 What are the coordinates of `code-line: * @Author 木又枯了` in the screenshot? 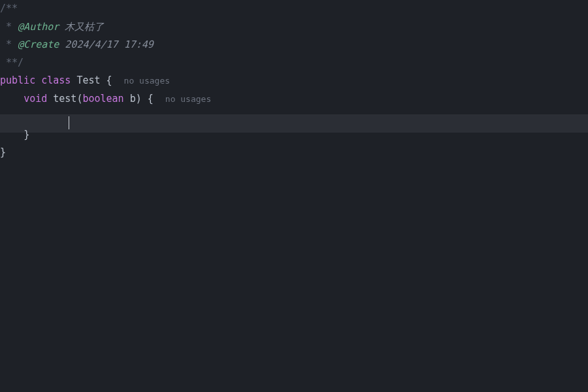 It's located at (294, 27).